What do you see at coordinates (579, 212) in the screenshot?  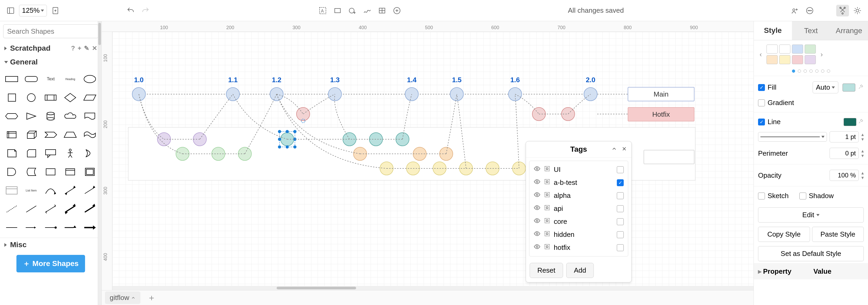 I see `tags-panel: Tags UIa-b-test✓alphaapicorehiddenhotfix…` at bounding box center [579, 212].